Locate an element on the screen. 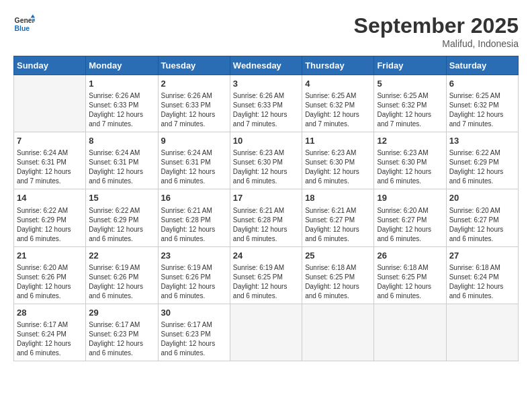 The width and height of the screenshot is (532, 411). day-info: Sunrise: 6:19 AMSunset: 6:25 PMDaylight:… is located at coordinates (266, 282).